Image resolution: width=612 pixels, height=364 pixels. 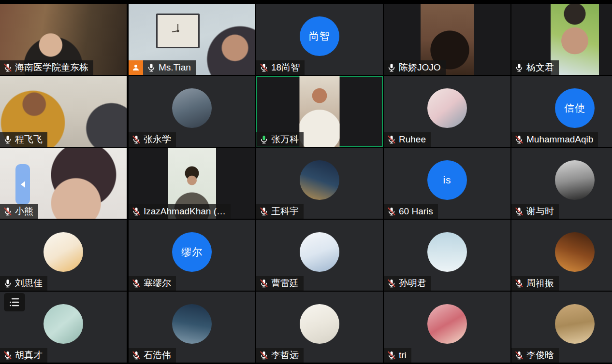 What do you see at coordinates (280, 283) in the screenshot?
I see `name-label: 曹雷廷` at bounding box center [280, 283].